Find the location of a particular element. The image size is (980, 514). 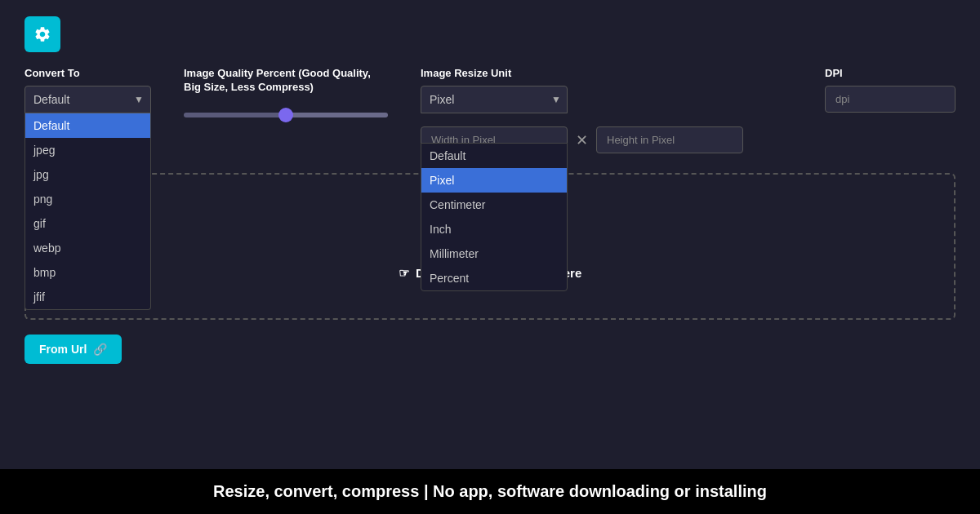

convert-to-label: Convert To is located at coordinates (88, 73).